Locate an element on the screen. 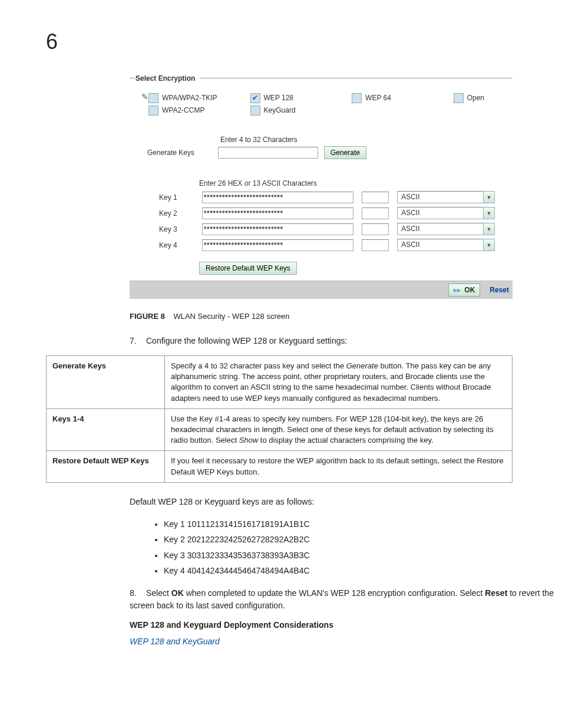 The height and width of the screenshot is (728, 562). table-row: Keys 1-4 Use the Key #1-4 areas to speci… is located at coordinates (279, 430).